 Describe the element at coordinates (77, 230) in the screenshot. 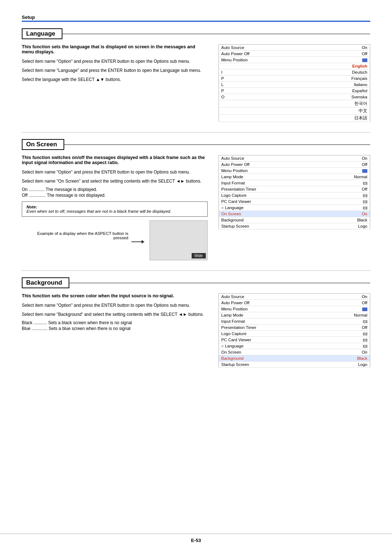

I see `example-label: Example of a display when the ASPECT but…` at that location.